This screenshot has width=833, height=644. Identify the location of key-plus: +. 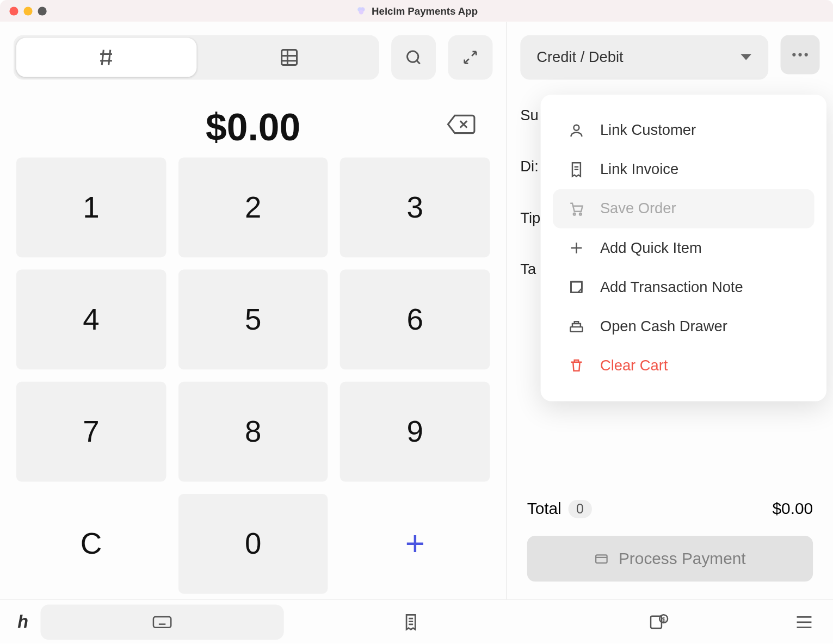
(415, 544).